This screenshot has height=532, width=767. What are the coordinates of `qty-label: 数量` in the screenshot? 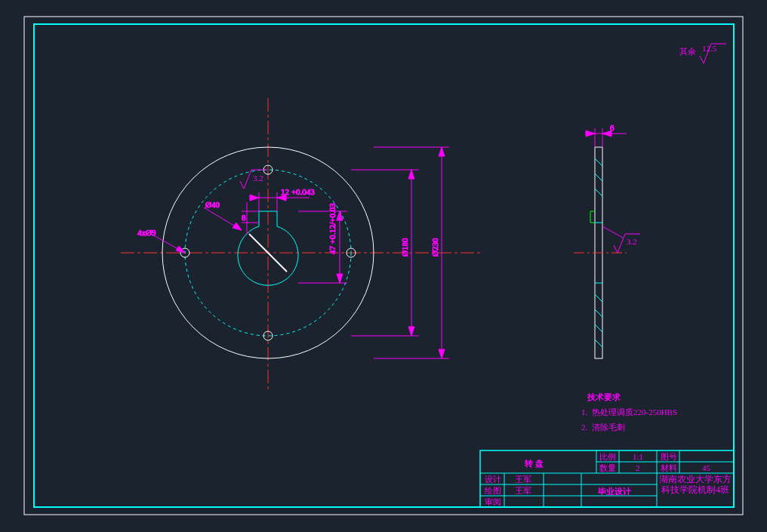 It's located at (608, 468).